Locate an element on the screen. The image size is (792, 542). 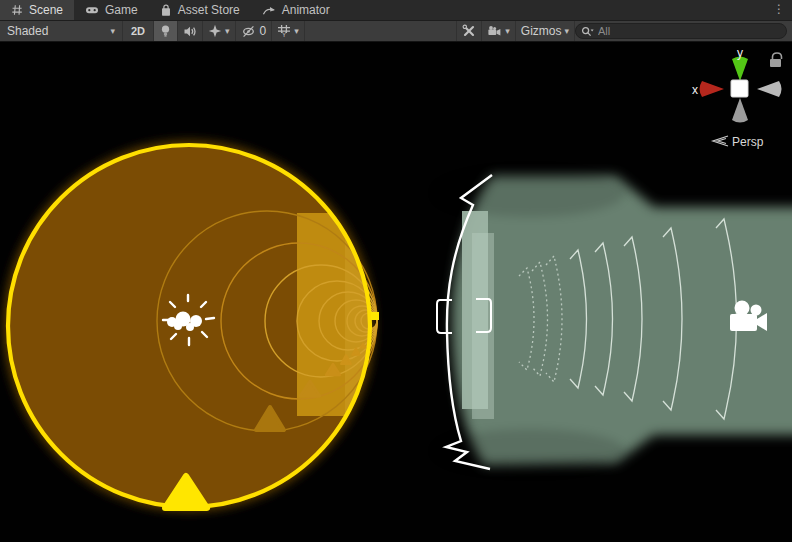
scene-visibility-toggle: 0 is located at coordinates (254, 31).